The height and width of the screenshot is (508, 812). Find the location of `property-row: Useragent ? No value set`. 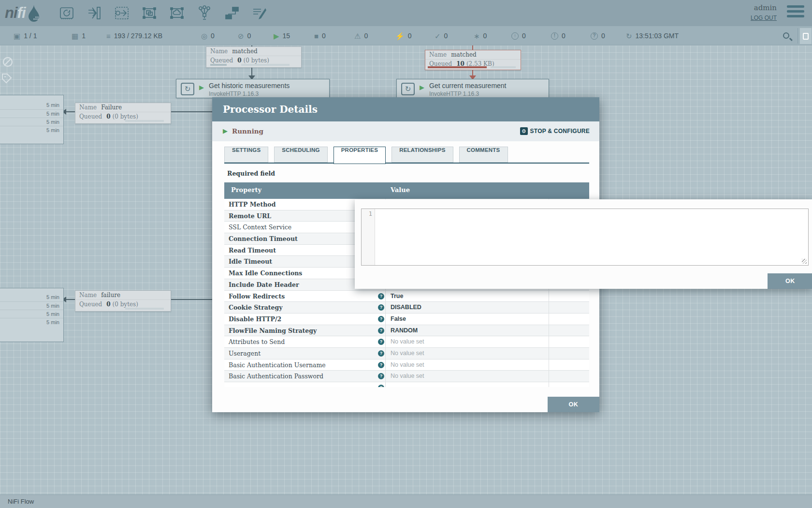

property-row: Useragent ? No value set is located at coordinates (407, 354).